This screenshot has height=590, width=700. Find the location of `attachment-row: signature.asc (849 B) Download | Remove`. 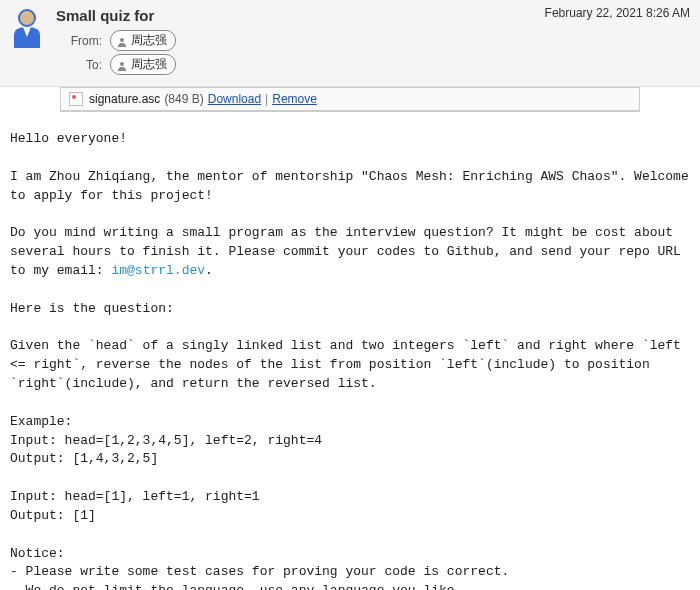

attachment-row: signature.asc (849 B) Download | Remove is located at coordinates (350, 99).